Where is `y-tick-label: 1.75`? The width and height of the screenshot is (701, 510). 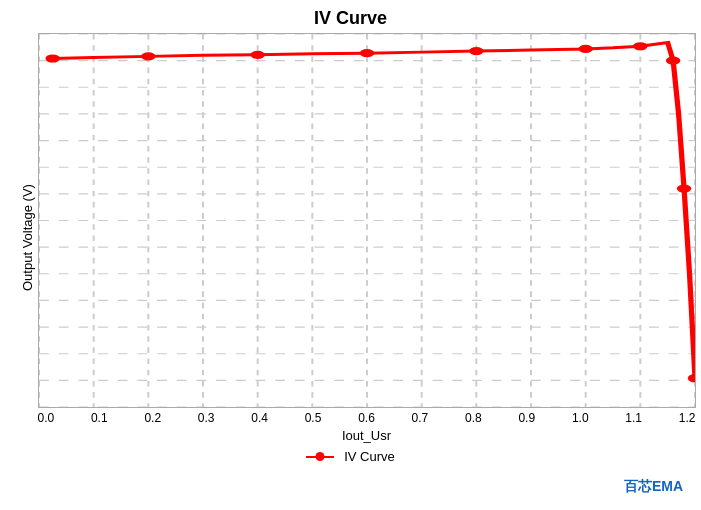
y-tick-label: 1.75 is located at coordinates (38, 404).